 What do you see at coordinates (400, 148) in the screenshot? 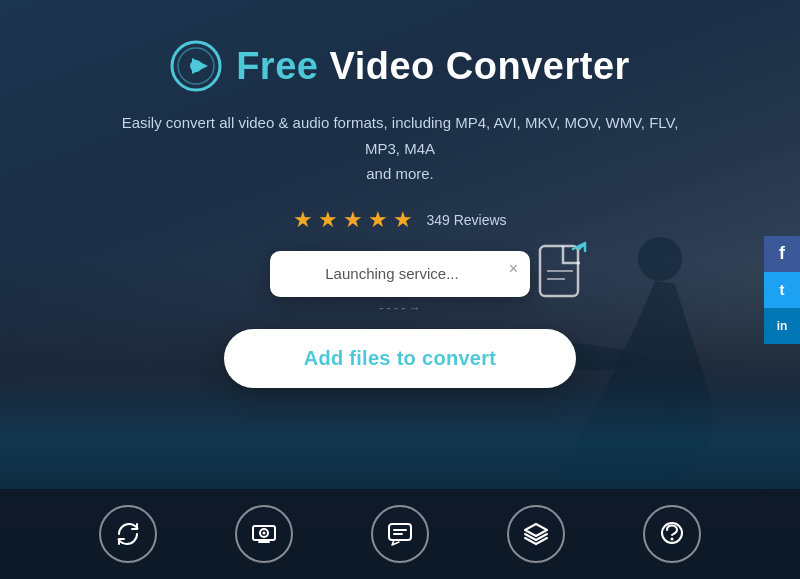
I see `subtitle-text: Easily convert all video & audio formats…` at bounding box center [400, 148].